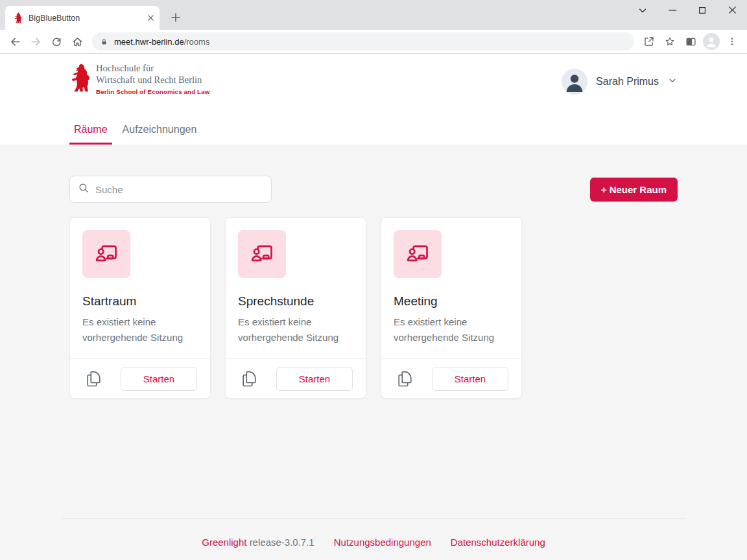  Describe the element at coordinates (296, 308) in the screenshot. I see `room-card: Sprechstunde Es existiert keine vorherge…` at that location.